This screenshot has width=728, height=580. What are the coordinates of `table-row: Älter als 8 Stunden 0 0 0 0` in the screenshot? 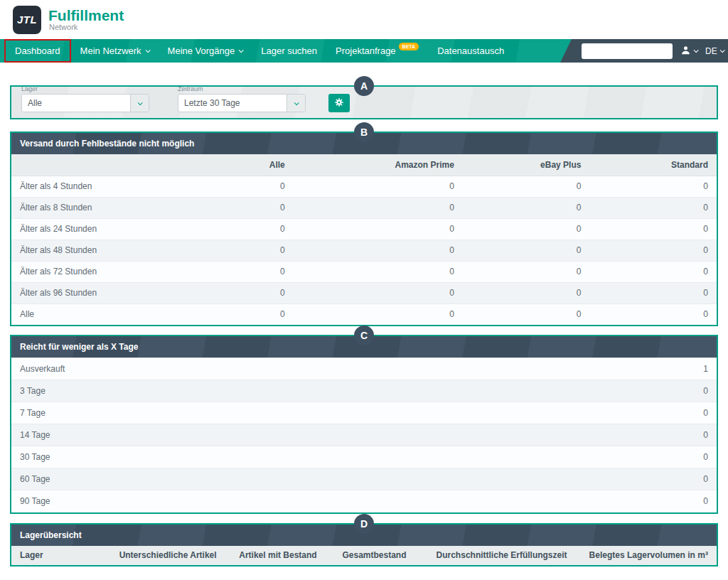 It's located at (364, 208).